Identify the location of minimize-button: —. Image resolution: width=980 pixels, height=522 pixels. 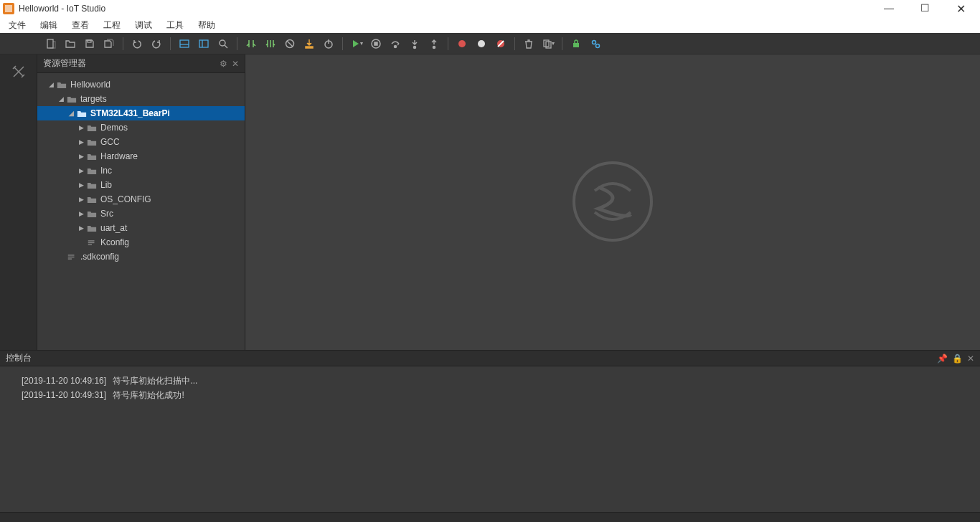
(889, 9).